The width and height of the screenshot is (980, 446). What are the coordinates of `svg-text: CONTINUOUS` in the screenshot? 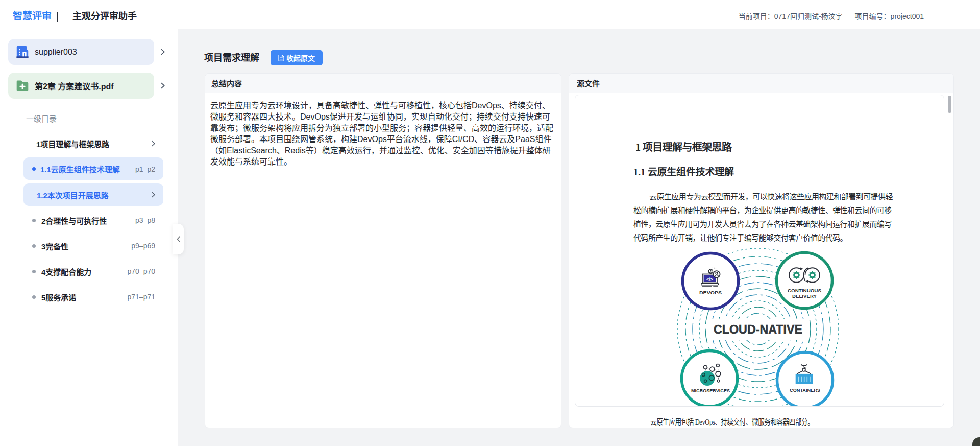 It's located at (804, 291).